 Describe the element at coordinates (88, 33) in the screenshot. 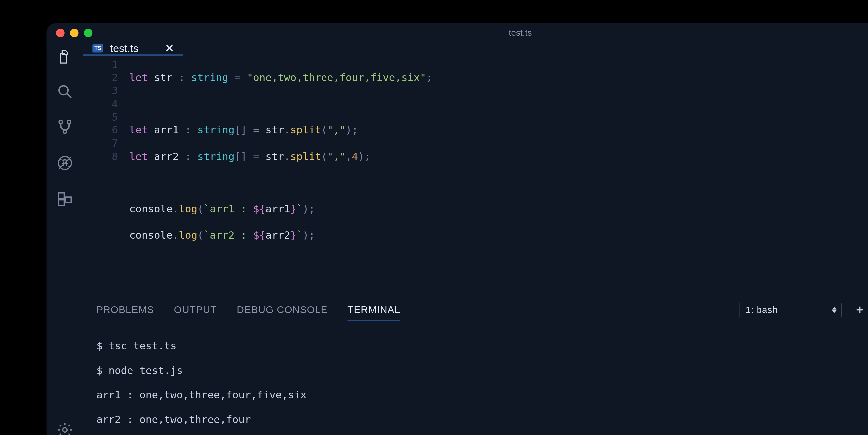

I see `zoom-window-button` at that location.